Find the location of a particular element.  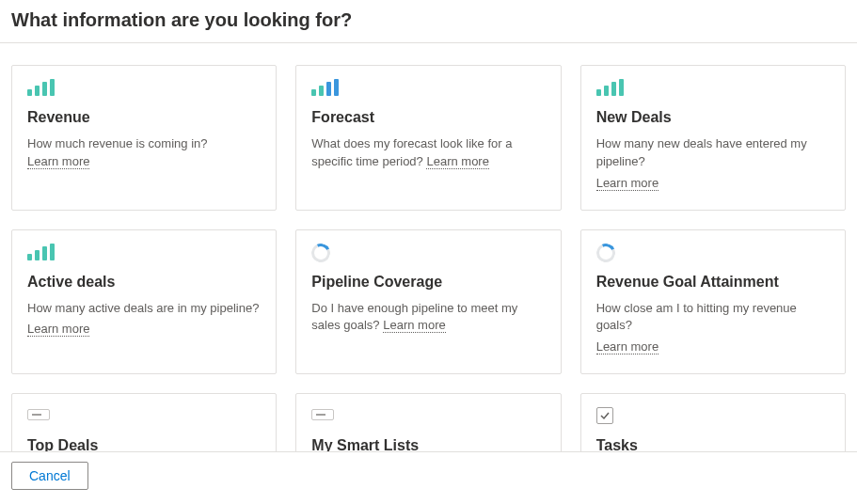

card-title: Revenue is located at coordinates (144, 118).